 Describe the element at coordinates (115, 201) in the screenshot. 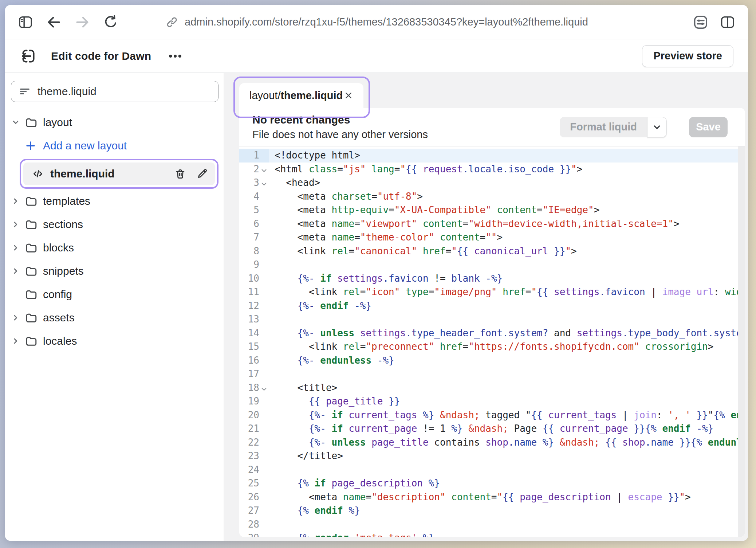

I see `folder-item-templates: templates` at that location.